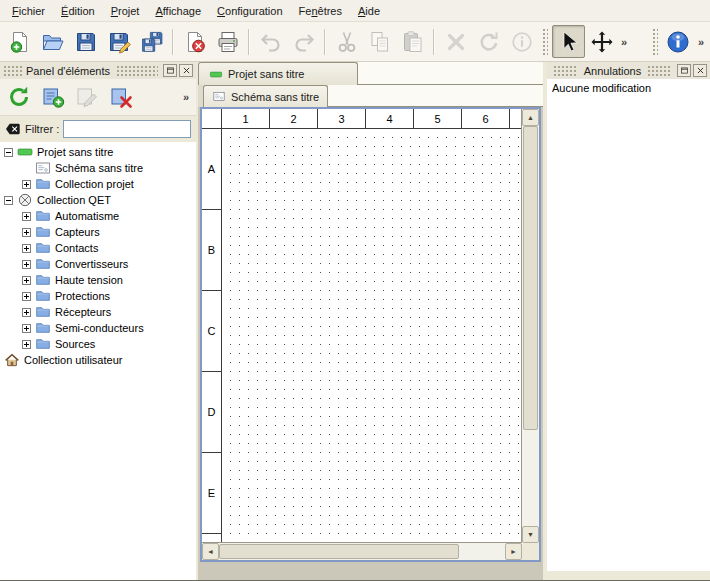  Describe the element at coordinates (194, 42) in the screenshot. I see `close-project-button` at that location.